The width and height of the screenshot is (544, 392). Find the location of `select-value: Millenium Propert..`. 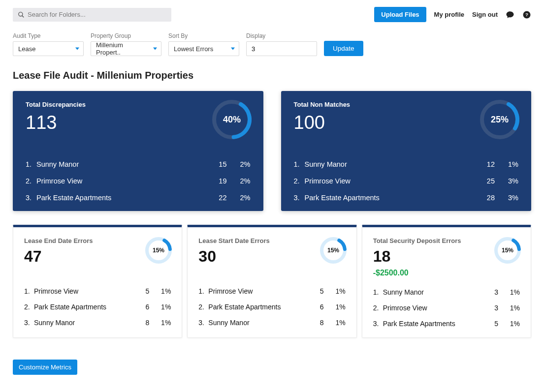

select-value: Millenium Propert.. is located at coordinates (122, 49).